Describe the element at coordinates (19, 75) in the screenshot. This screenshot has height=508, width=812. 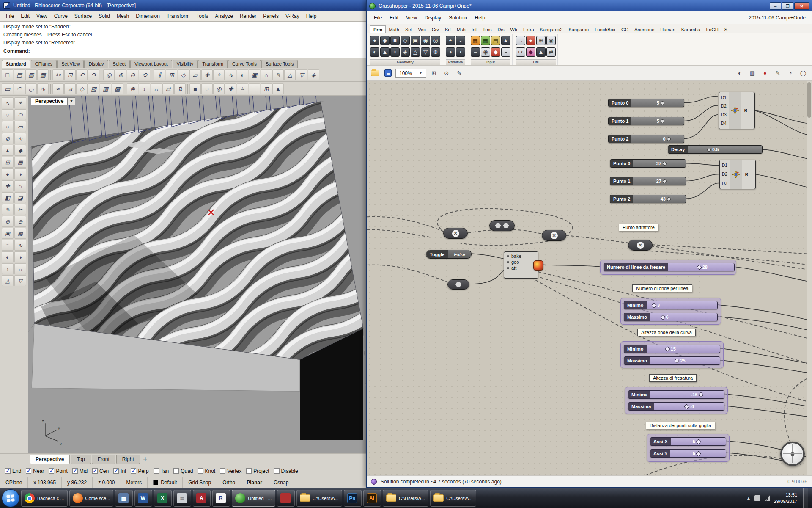
I see `toolbar-icon: ▤` at that location.